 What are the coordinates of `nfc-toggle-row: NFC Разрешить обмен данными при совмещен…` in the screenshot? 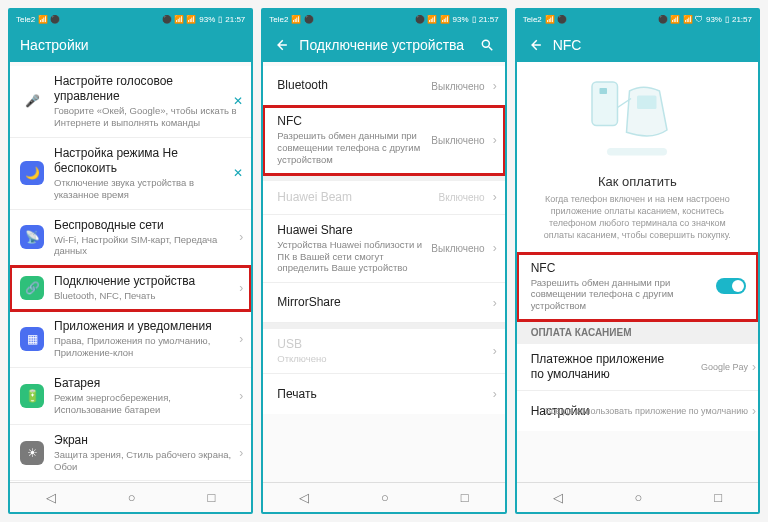 It's located at (638, 288).